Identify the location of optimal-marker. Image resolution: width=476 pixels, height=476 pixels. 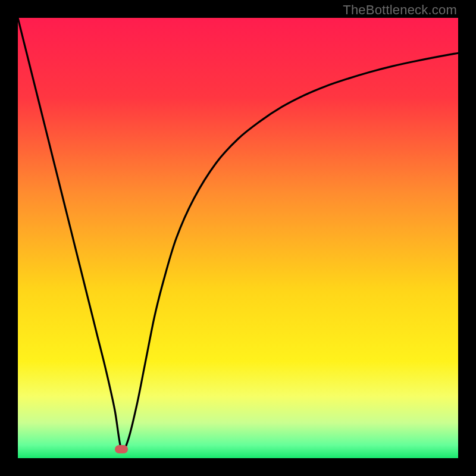
(121, 449).